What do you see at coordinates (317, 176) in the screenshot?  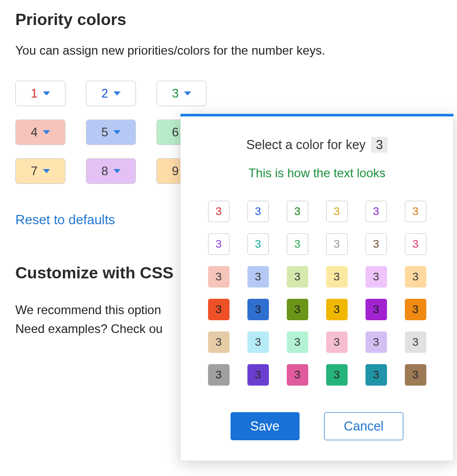 I see `modal-preview-text: This is how the text looks` at bounding box center [317, 176].